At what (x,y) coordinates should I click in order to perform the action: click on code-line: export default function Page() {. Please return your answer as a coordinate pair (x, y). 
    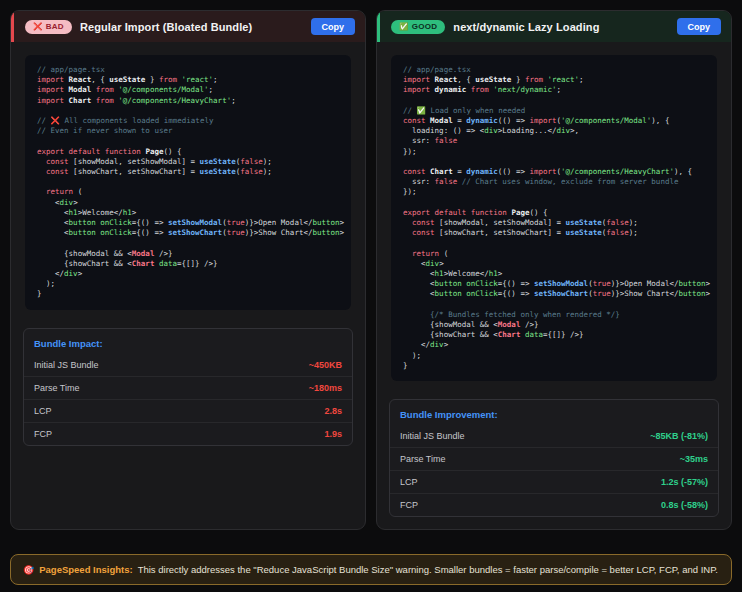
    Looking at the image, I should click on (188, 152).